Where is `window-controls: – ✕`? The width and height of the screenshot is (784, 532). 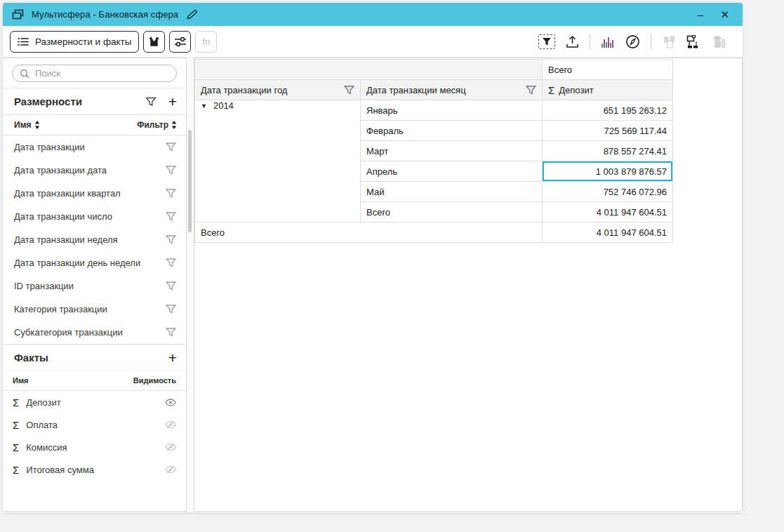 window-controls: – ✕ is located at coordinates (716, 14).